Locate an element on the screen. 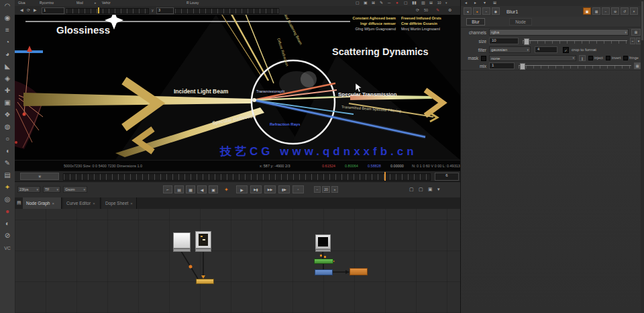 The width and height of the screenshot is (644, 313). animation-curve-button: ~ is located at coordinates (633, 41).